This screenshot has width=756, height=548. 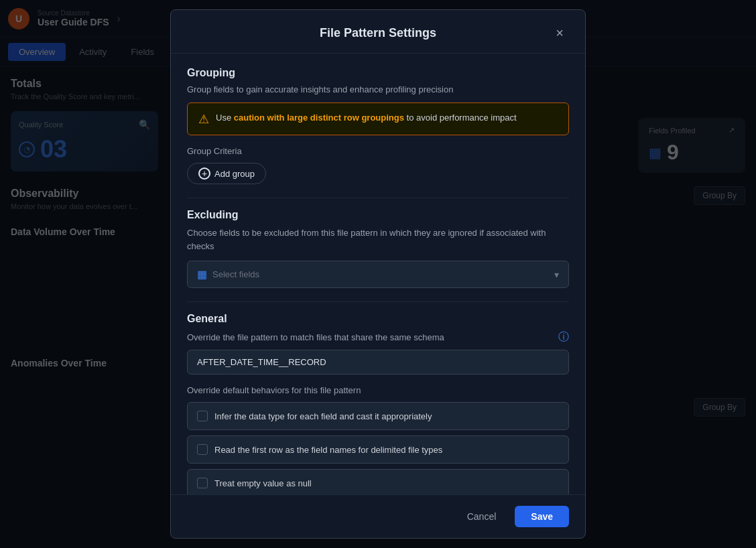 I want to click on checkbox-box-first-row, so click(x=202, y=450).